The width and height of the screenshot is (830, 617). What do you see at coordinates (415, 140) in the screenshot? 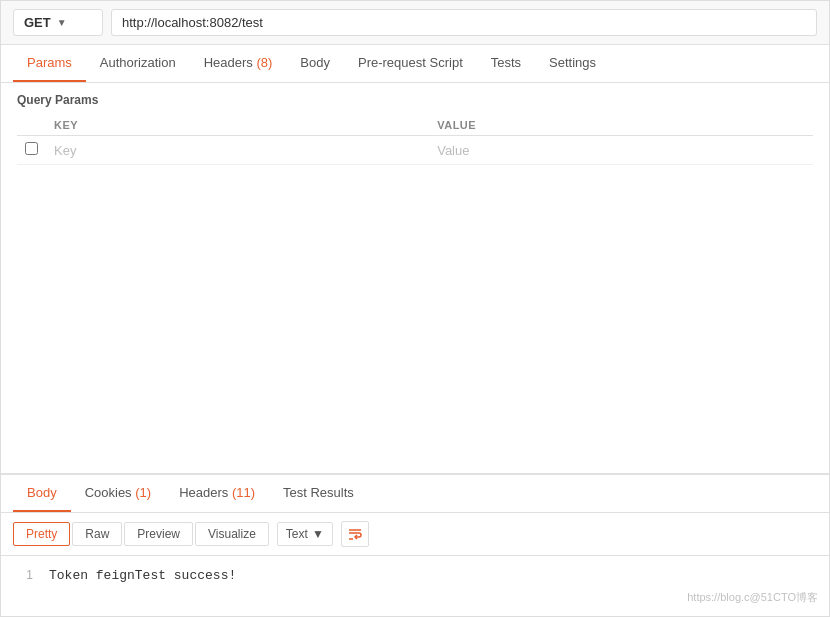
I see `params-table: KEY VALUE Key Value` at bounding box center [415, 140].